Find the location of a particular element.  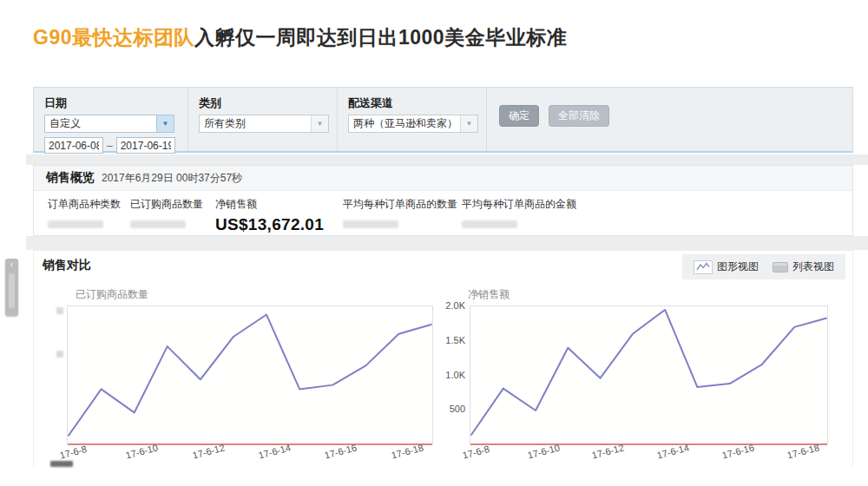

page-title-rest: 入孵仅一周即达到日出1000美金毕业标准 is located at coordinates (380, 37).